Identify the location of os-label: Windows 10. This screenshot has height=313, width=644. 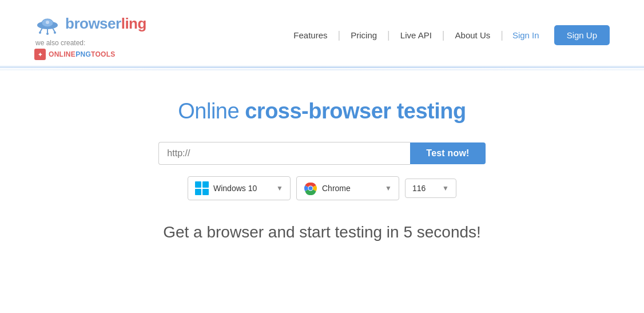
(241, 188).